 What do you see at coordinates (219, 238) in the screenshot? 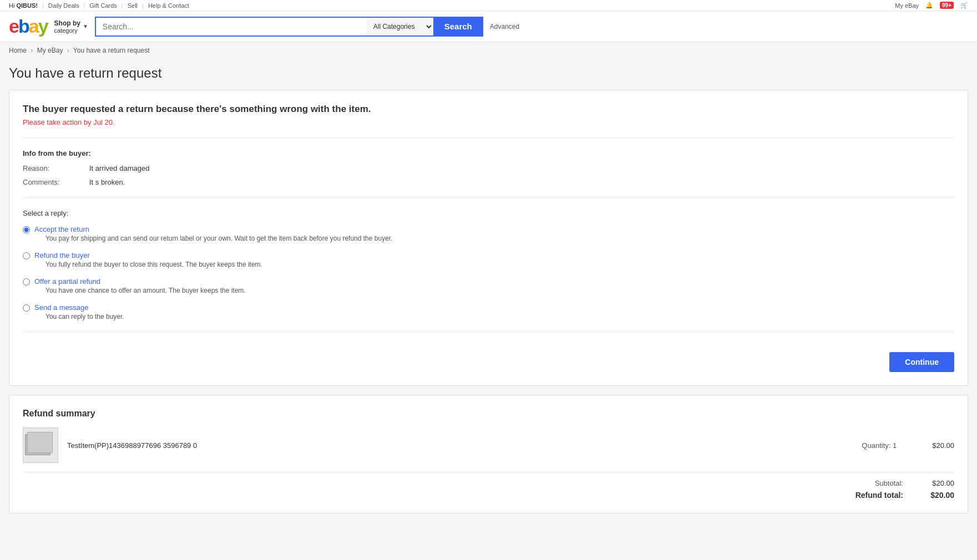
I see `reply-option-accept-desc: You pay for shipping and can send our re…` at bounding box center [219, 238].